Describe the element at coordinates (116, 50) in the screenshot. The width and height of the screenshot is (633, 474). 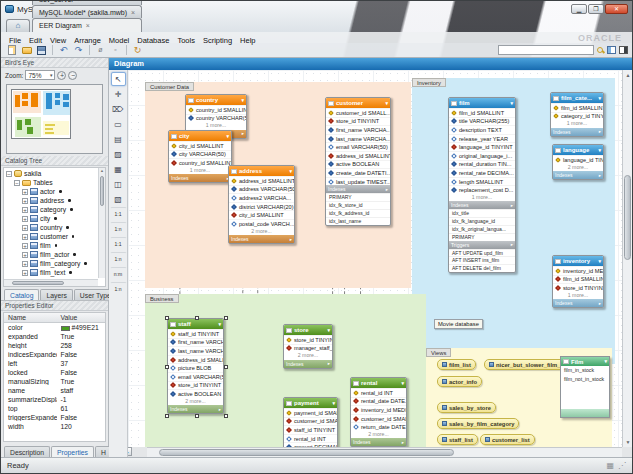
I see `zoom-reset-tool-button: ▫` at that location.